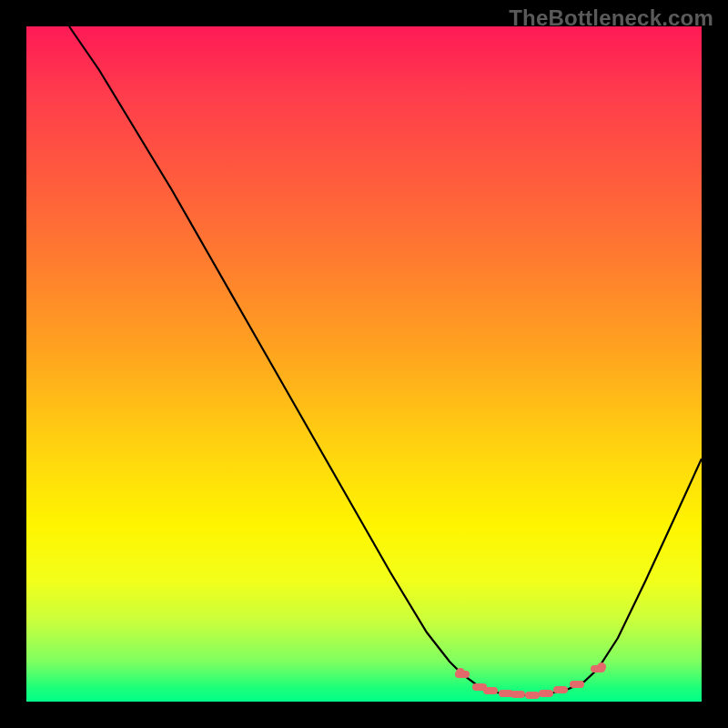 The height and width of the screenshot is (728, 728). I want to click on marker-cluster, so click(531, 681).